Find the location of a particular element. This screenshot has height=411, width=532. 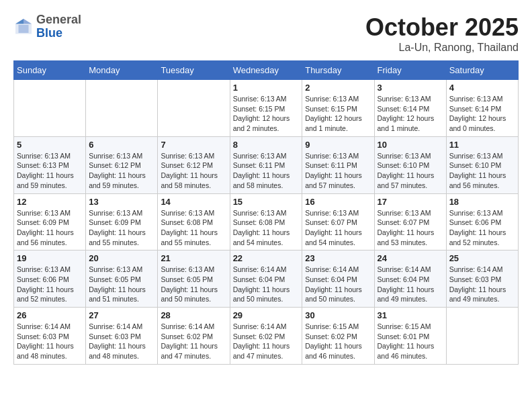

logo-text: General Blue is located at coordinates (59, 27).